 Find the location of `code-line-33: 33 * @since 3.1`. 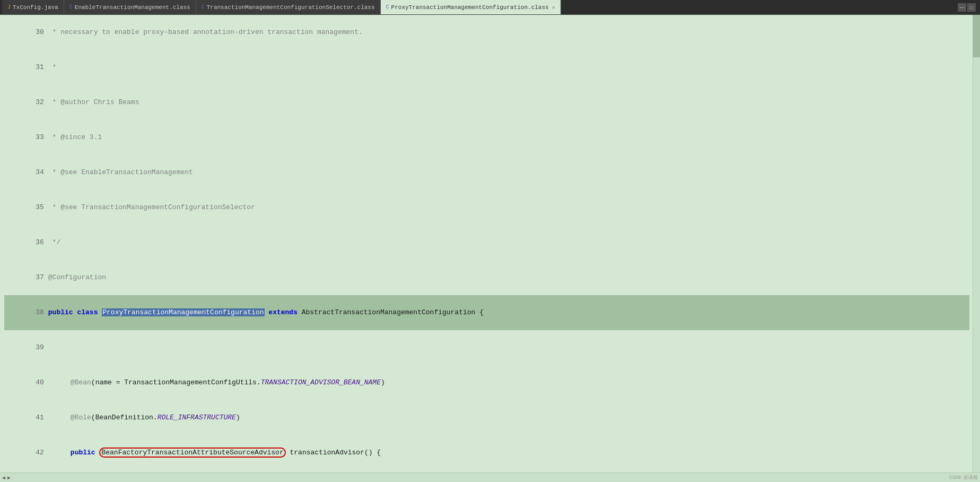

code-line-33: 33 * @since 3.1 is located at coordinates (487, 137).